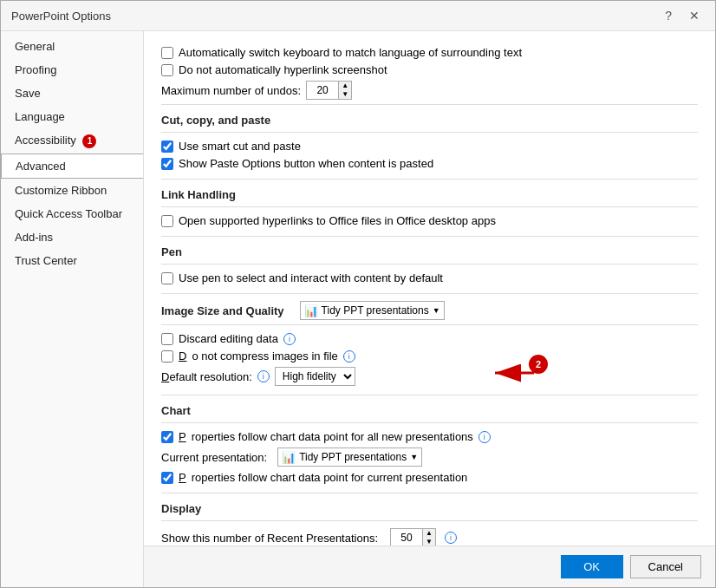 This screenshot has width=716, height=588. What do you see at coordinates (229, 338) in the screenshot?
I see `discard-editing-label: Discard editing data` at bounding box center [229, 338].